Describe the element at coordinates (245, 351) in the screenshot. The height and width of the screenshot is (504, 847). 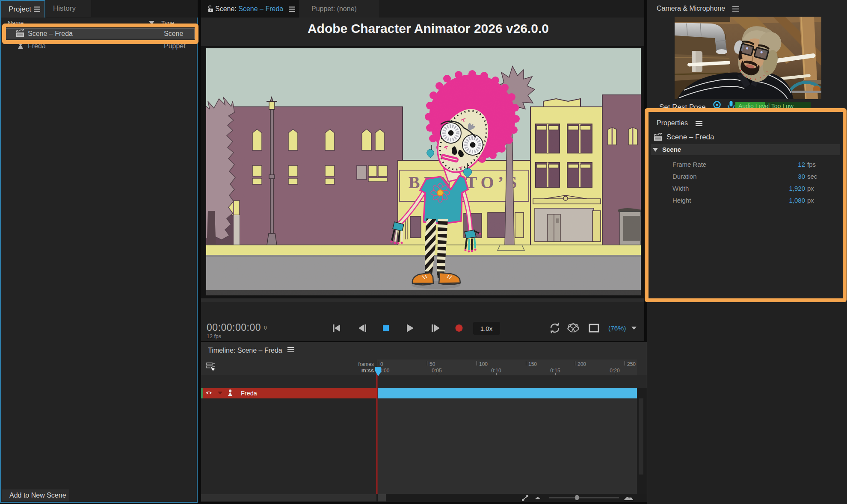
I see `svg-text: Timeline: Scene – Freda` at that location.